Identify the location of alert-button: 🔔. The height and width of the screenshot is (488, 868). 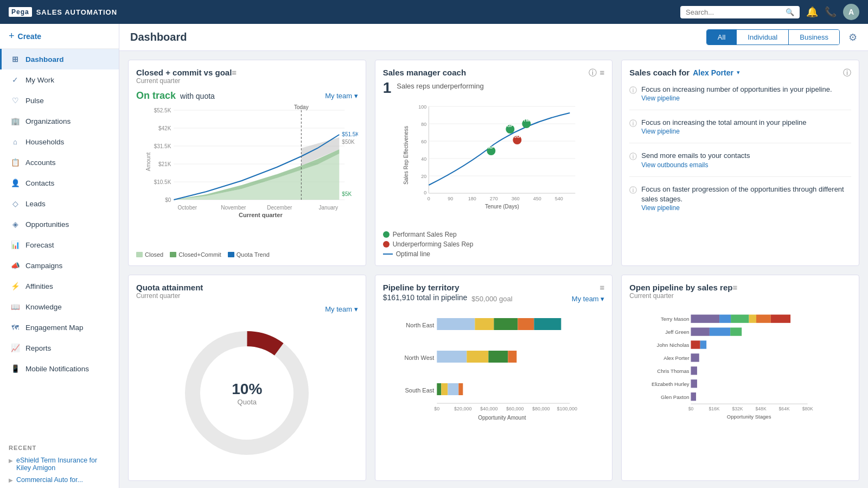
(812, 12).